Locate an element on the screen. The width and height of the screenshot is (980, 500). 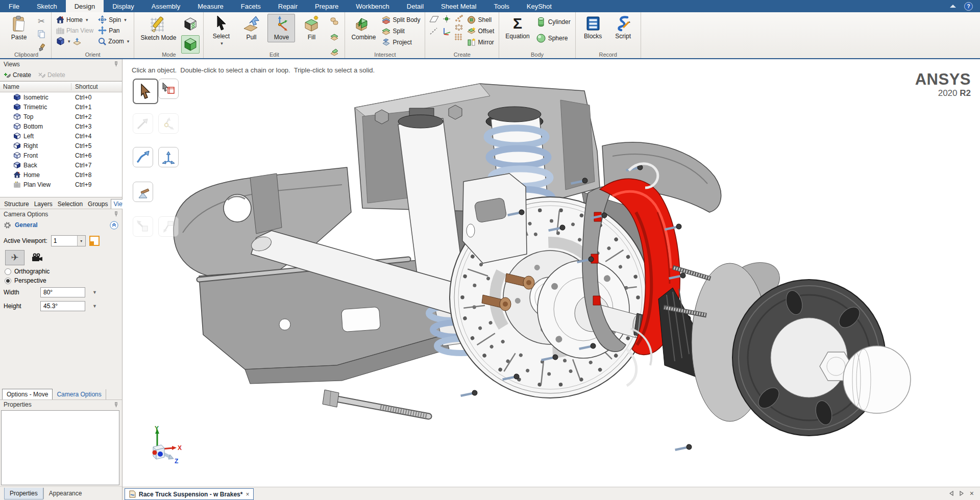
move-trajectory-guide is located at coordinates (143, 157).